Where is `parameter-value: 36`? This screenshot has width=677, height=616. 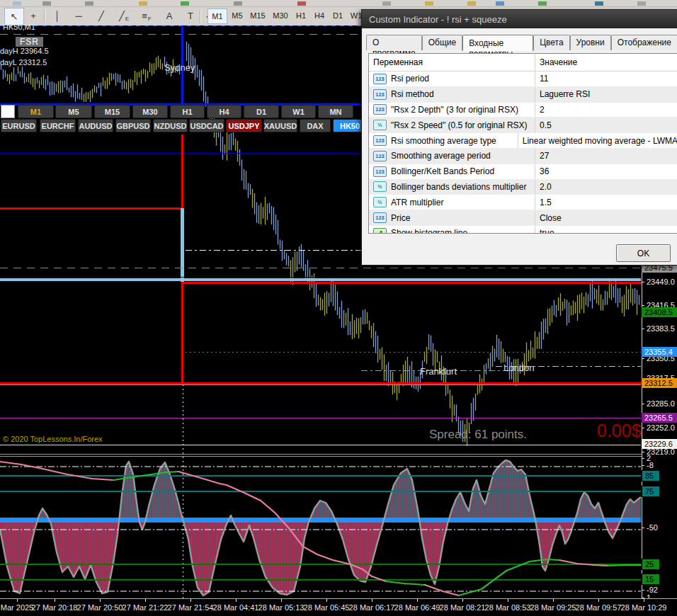
parameter-value: 36 is located at coordinates (606, 171).